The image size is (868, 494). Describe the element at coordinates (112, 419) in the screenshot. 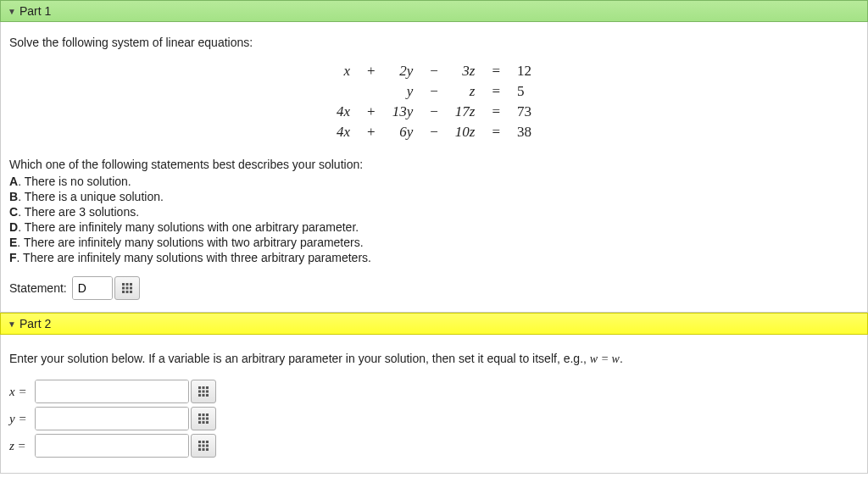

I see `y-input` at that location.